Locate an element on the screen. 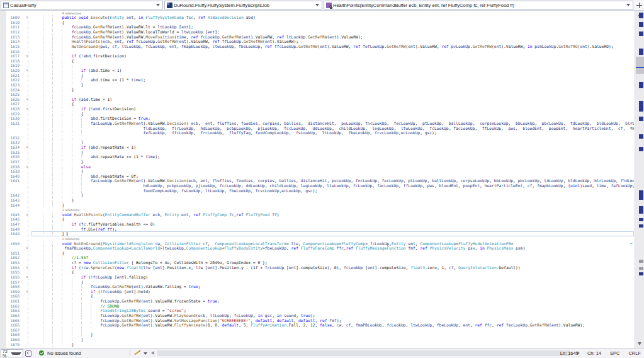 This screenshot has width=644, height=358. line-number: 1617 is located at coordinates (10, 56).